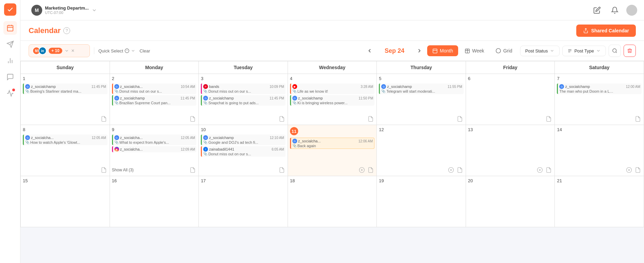  I want to click on event-item: Gz_socialchamp 11:55 PM 📎 Telegram will …, so click(421, 89).